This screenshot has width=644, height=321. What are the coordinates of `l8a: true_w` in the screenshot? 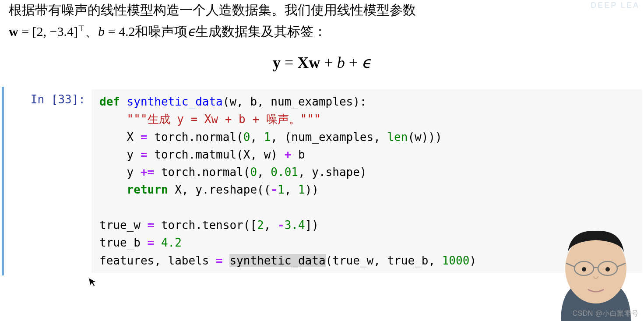 It's located at (123, 225).